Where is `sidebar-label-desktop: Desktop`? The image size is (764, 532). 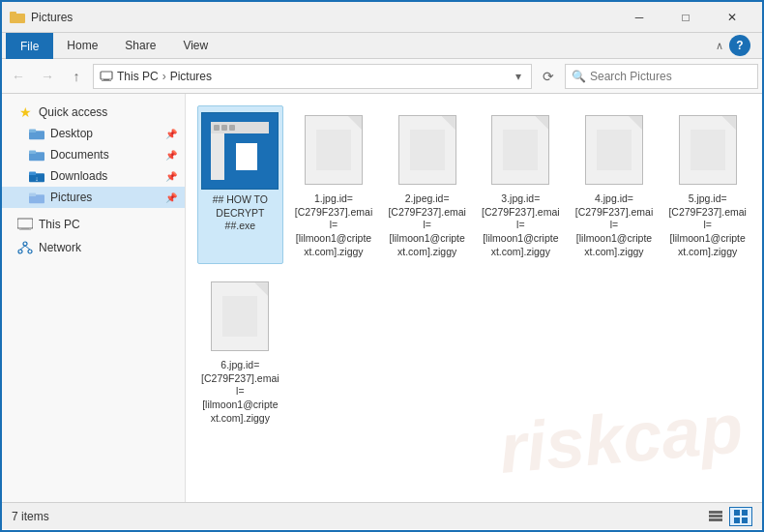 sidebar-label-desktop: Desktop is located at coordinates (72, 133).